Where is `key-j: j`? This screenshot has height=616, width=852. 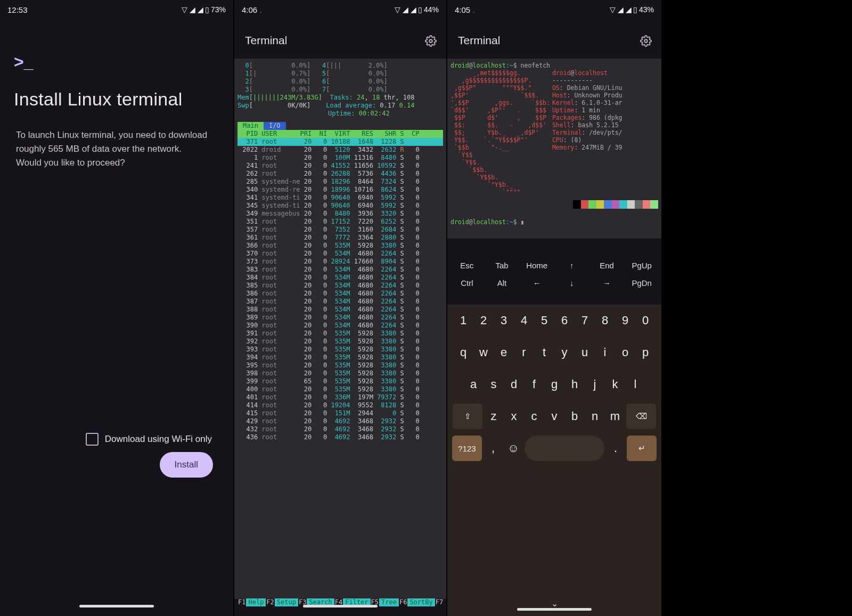
key-j: j is located at coordinates (595, 384).